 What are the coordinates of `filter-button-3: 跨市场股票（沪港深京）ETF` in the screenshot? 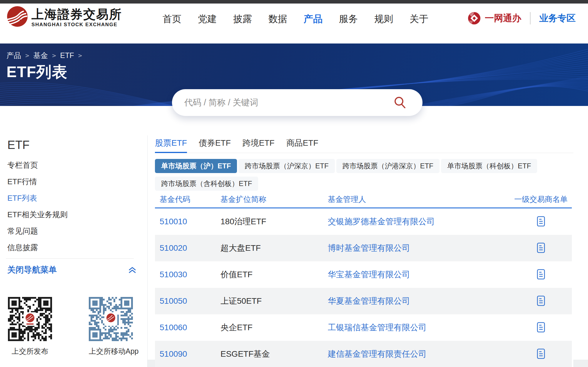 It's located at (388, 166).